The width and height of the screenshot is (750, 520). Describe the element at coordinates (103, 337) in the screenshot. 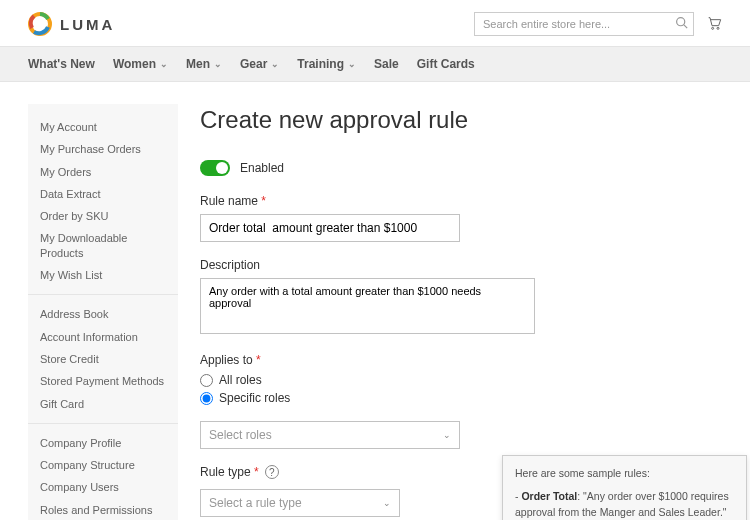

I see `sidebar-item-account-information: Account Information` at that location.